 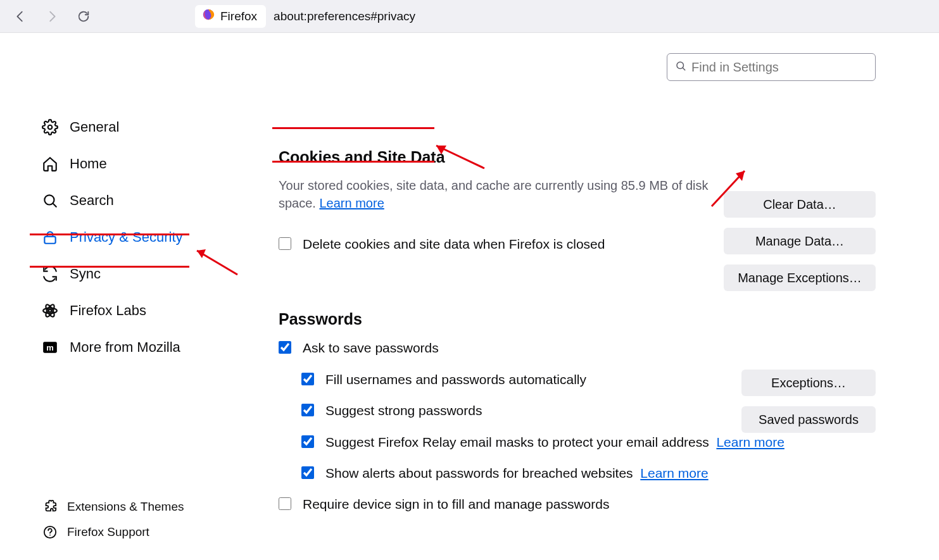 I want to click on firefox-logo-icon, so click(x=208, y=16).